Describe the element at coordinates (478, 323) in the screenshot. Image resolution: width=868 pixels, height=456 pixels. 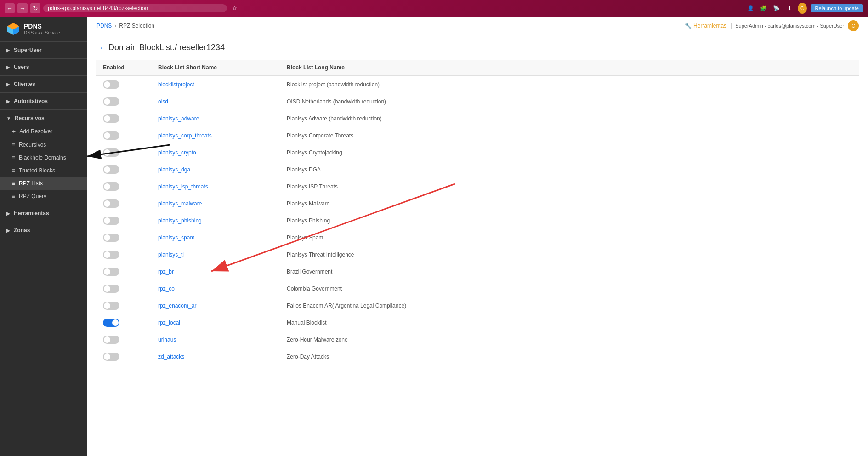
I see `table-row: rpz_localManual Blocklist` at that location.